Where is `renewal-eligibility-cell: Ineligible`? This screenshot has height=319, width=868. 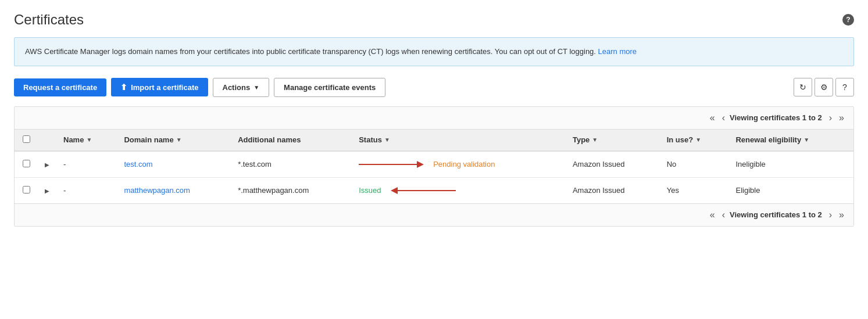
renewal-eligibility-cell: Ineligible is located at coordinates (791, 164).